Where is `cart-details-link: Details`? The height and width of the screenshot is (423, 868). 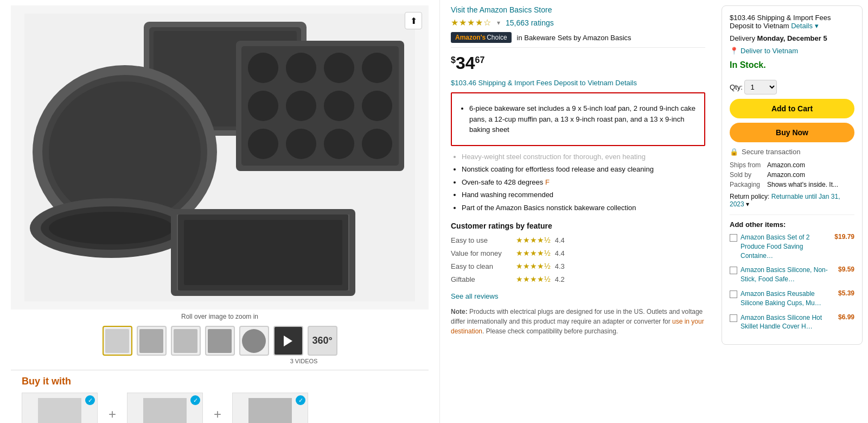
cart-details-link: Details is located at coordinates (802, 26).